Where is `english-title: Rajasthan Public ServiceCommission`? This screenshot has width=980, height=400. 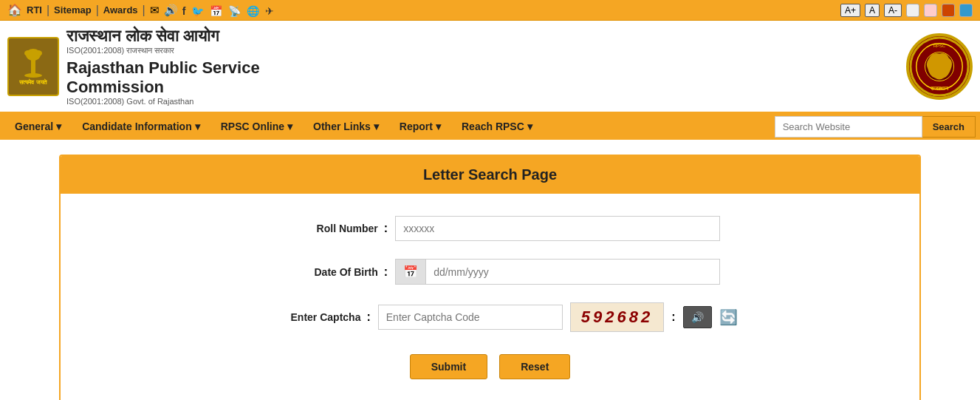
english-title: Rajasthan Public ServiceCommission is located at coordinates (163, 78).